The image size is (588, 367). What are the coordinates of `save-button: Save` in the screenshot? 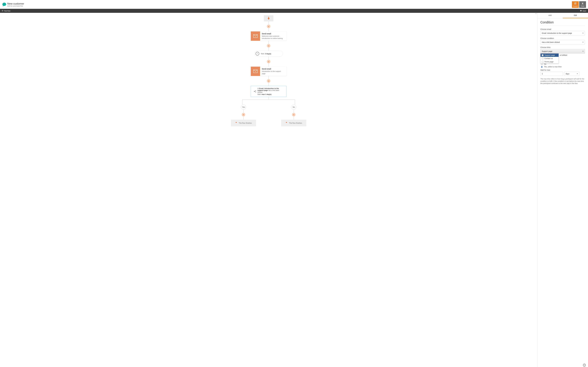 It's located at (583, 11).